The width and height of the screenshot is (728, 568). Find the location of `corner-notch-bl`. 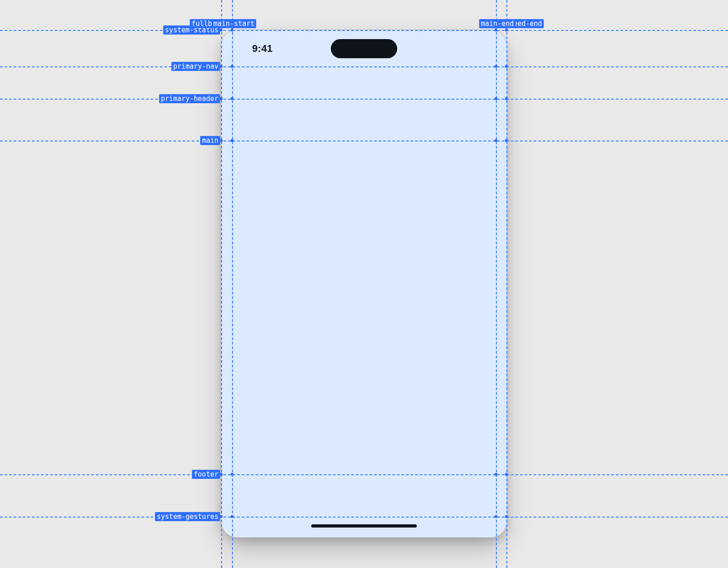

corner-notch-bl is located at coordinates (227, 532).